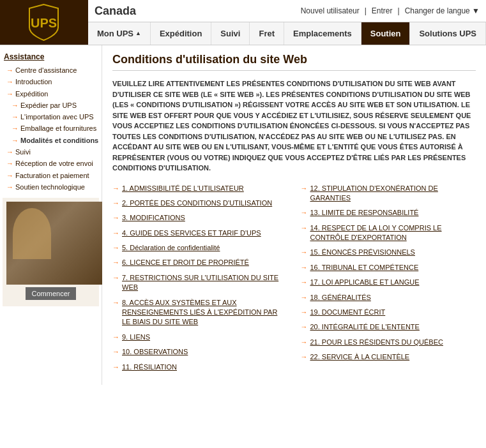  I want to click on toc-item: →21. POUR LES RÉSIDENTS DU QUÉBEC, so click(388, 342).